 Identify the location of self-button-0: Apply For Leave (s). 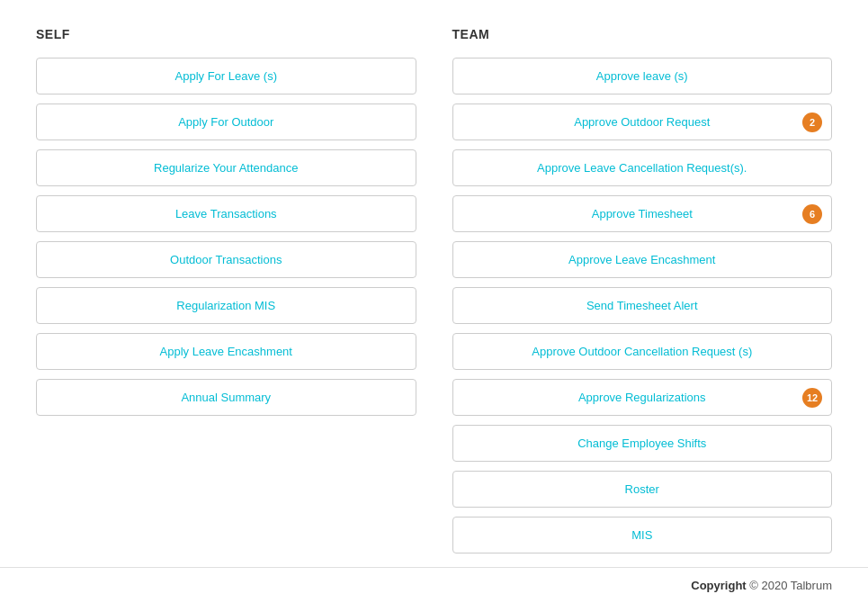
(227, 76).